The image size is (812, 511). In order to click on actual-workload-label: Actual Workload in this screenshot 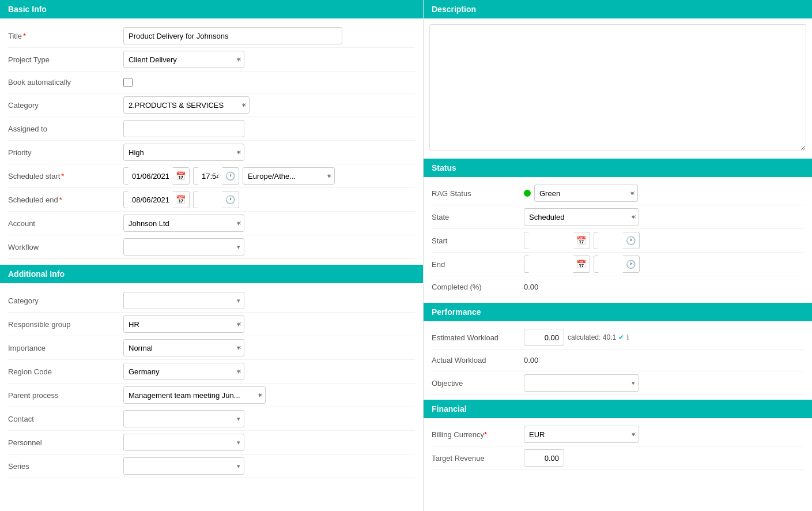, I will do `click(478, 360)`.